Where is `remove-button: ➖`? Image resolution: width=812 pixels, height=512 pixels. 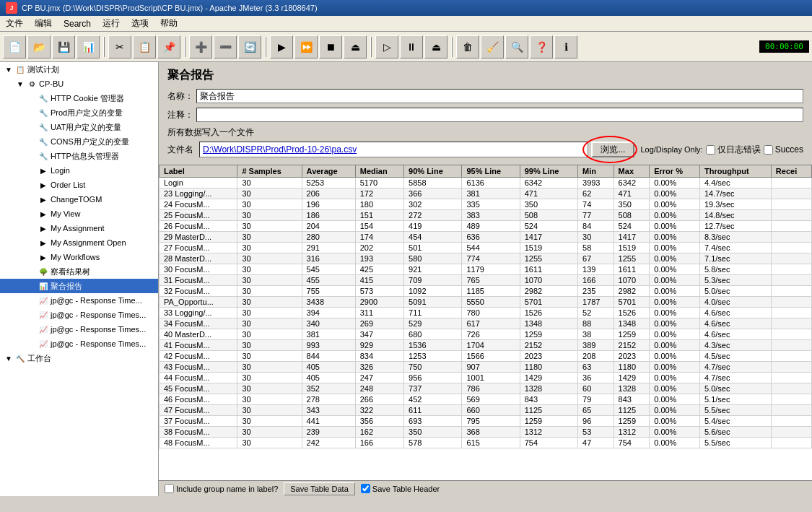 remove-button: ➖ is located at coordinates (225, 47).